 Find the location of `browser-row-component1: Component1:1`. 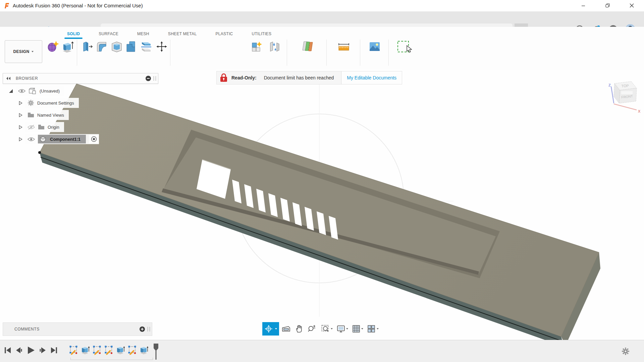

browser-row-component1: Component1:1 is located at coordinates (59, 139).